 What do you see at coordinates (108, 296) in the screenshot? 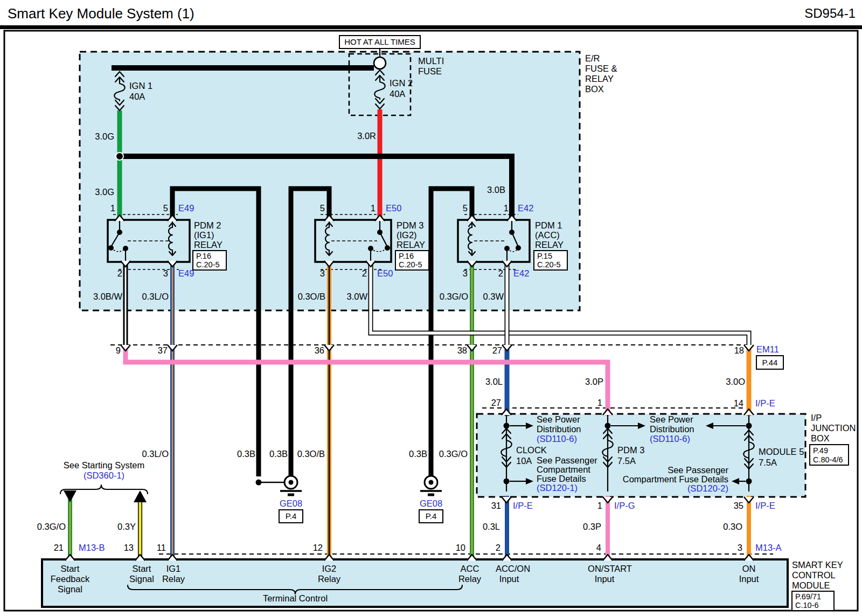
I see `wire-label: 3.0B/W` at bounding box center [108, 296].